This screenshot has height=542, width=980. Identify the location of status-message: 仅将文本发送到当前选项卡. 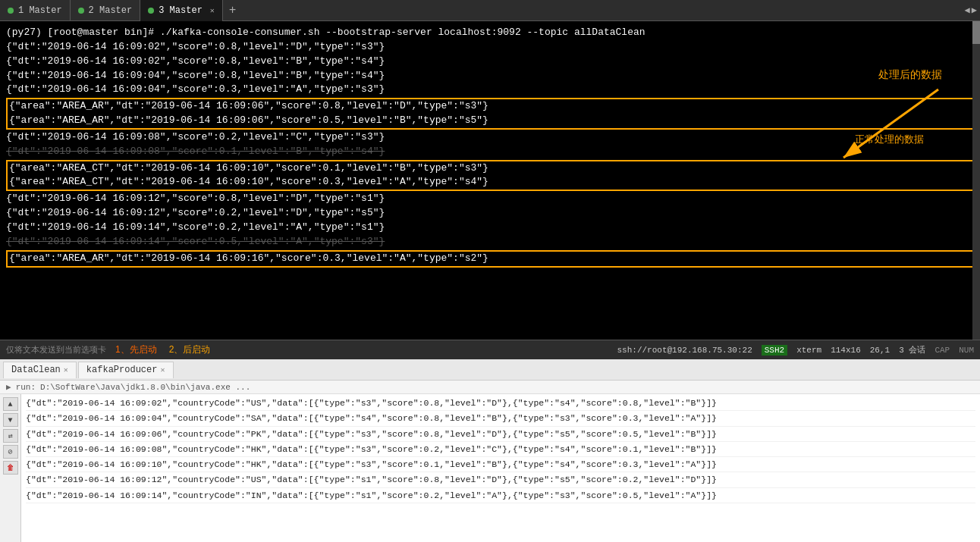
(56, 350).